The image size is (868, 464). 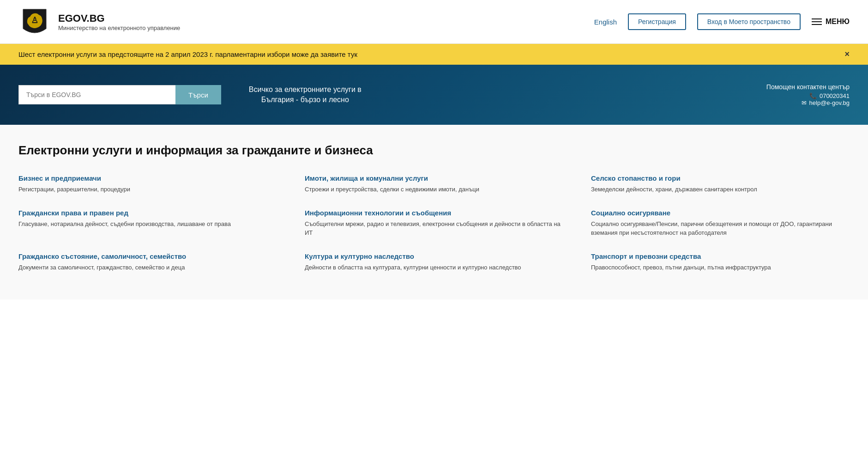 What do you see at coordinates (148, 178) in the screenshot?
I see `service-title: Бизнес и предприемачи` at bounding box center [148, 178].